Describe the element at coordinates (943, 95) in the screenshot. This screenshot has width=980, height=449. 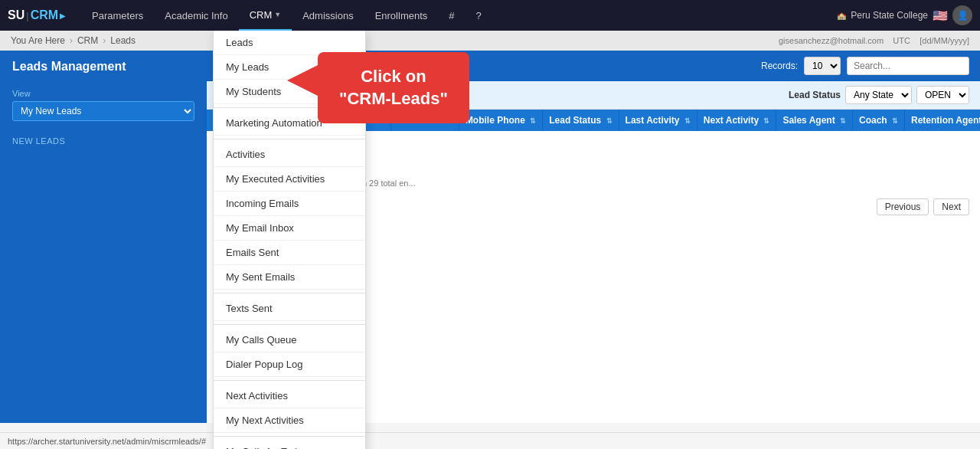
I see `open-filter: OPEN` at that location.